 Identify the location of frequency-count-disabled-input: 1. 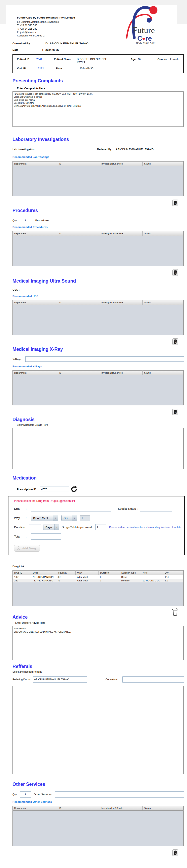
(85, 518).